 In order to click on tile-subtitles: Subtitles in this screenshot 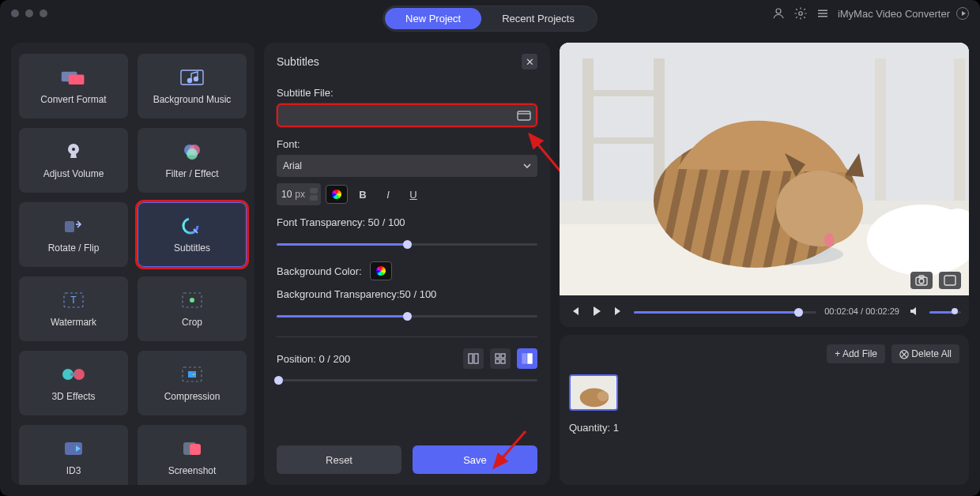, I will do `click(192, 235)`.